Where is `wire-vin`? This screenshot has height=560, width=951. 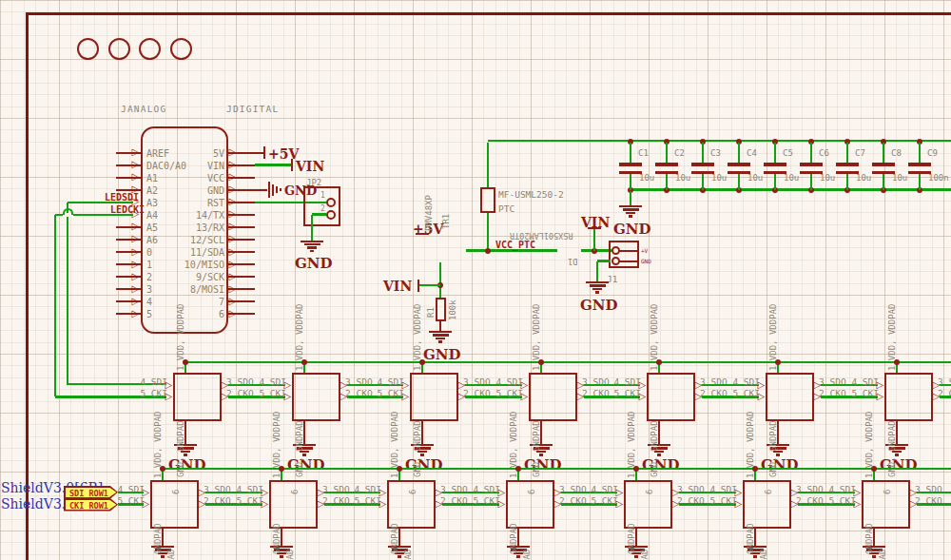
wire-vin is located at coordinates (273, 164).